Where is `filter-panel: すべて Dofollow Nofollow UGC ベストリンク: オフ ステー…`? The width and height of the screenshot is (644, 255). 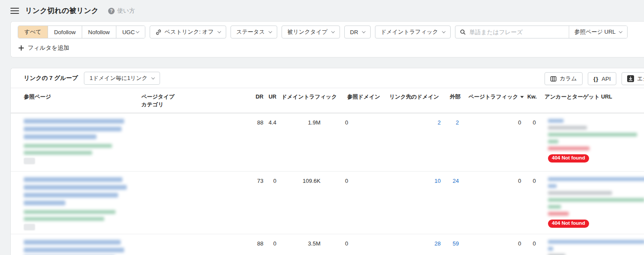 filter-panel: すべて Dofollow Nofollow UGC ベストリンク: オフ ステー… is located at coordinates (327, 39).